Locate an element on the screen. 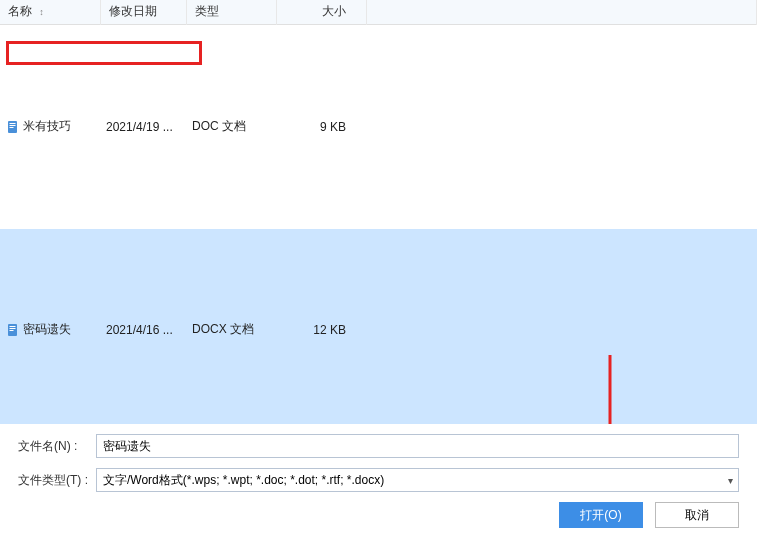 Image resolution: width=757 pixels, height=542 pixels. column-header-type-label: 类型 is located at coordinates (207, 11).